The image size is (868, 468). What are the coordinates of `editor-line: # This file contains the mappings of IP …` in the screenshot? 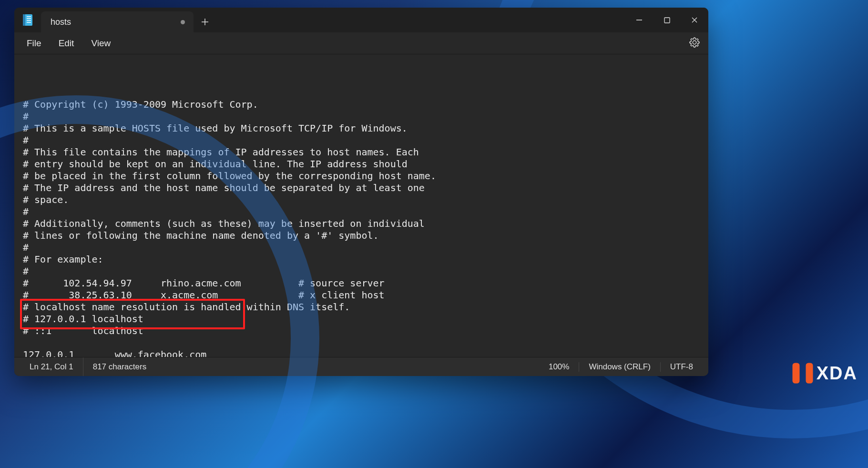 It's located at (361, 153).